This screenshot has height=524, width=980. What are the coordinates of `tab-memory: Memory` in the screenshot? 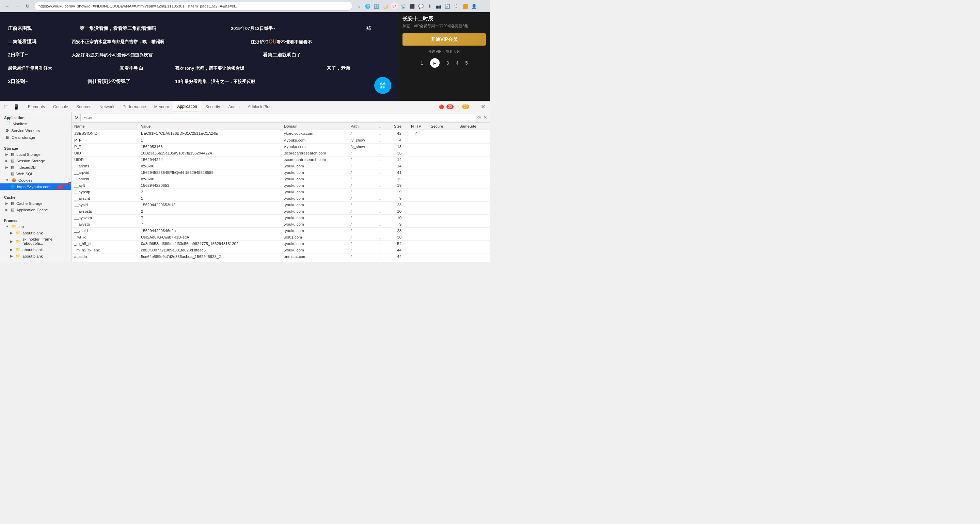 It's located at (162, 107).